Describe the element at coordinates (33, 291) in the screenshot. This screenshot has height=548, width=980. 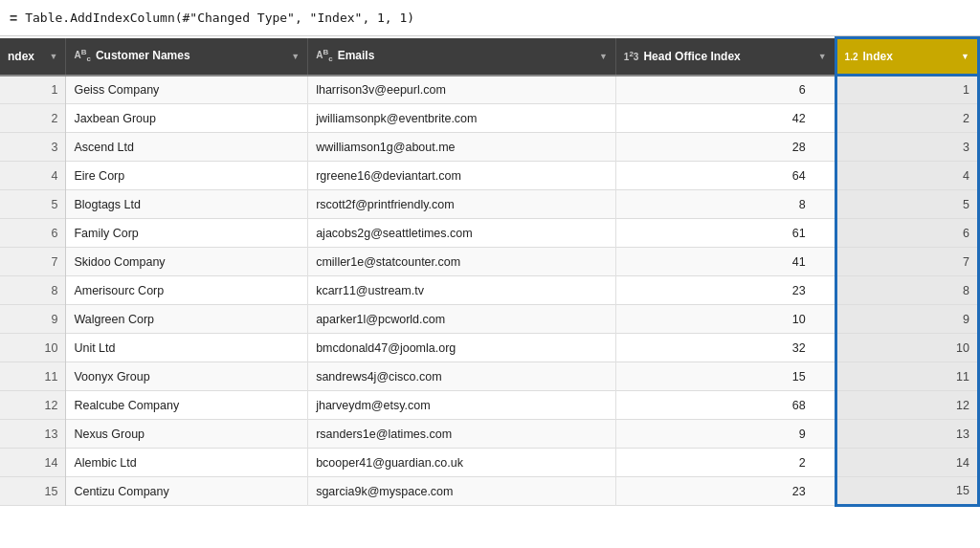
I see `row-number: 8` at that location.